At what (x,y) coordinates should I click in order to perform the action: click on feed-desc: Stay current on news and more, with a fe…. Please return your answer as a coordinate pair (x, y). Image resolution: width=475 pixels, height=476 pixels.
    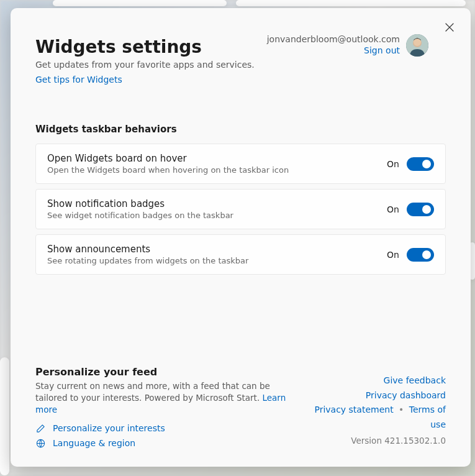
    Looking at the image, I should click on (166, 398).